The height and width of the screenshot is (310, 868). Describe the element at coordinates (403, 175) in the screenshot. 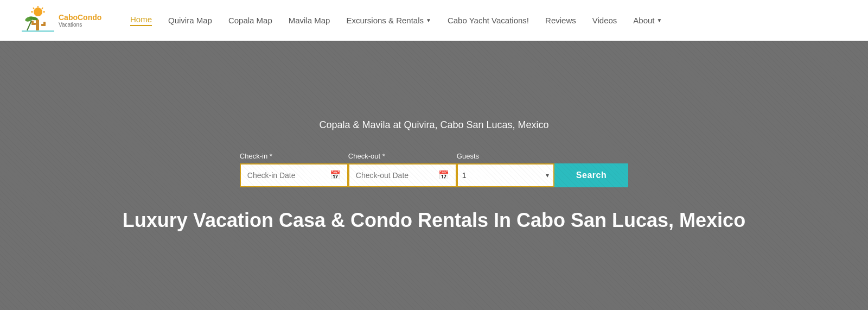

I see `checkout-input-wrap: 📅` at that location.